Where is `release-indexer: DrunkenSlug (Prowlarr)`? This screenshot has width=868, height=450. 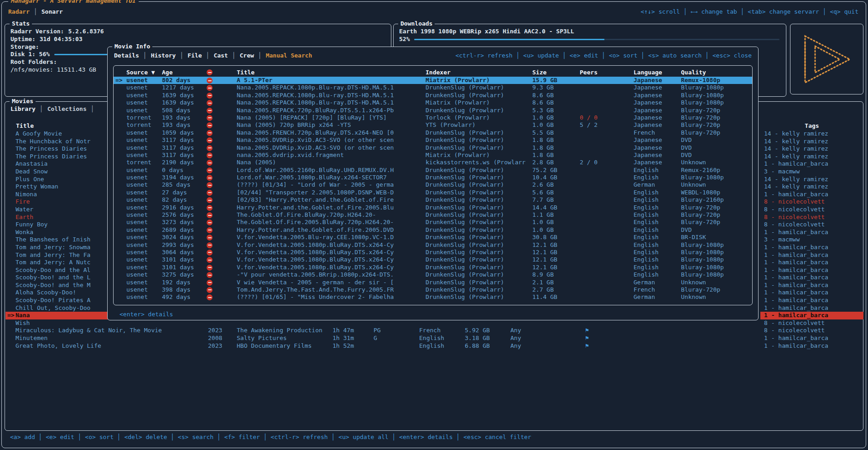 release-indexer: DrunkenSlug (Prowlarr) is located at coordinates (479, 283).